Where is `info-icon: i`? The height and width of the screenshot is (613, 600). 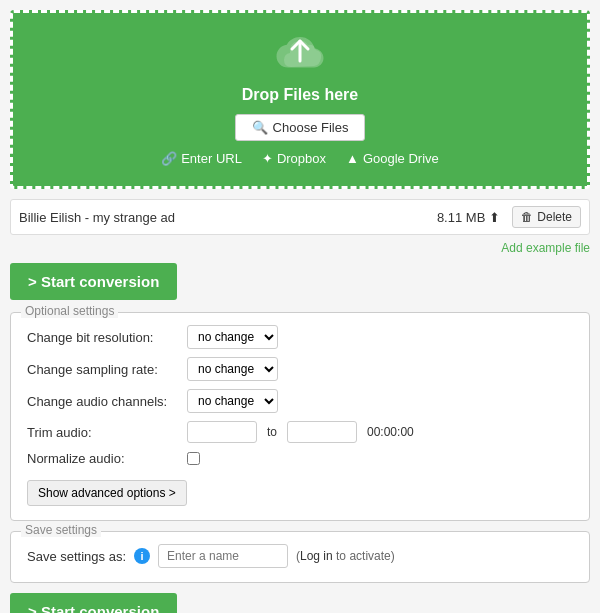
info-icon: i is located at coordinates (142, 556).